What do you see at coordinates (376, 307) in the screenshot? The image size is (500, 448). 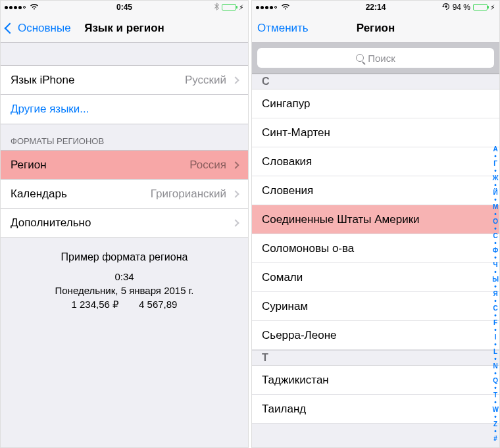 I see `country-row: Суринам` at bounding box center [376, 307].